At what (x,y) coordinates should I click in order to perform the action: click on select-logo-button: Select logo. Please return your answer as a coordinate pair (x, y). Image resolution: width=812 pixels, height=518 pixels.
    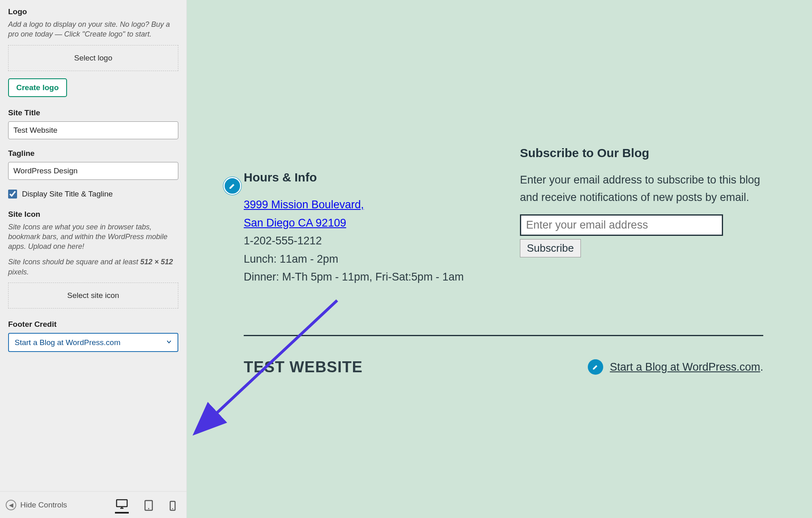
    Looking at the image, I should click on (93, 58).